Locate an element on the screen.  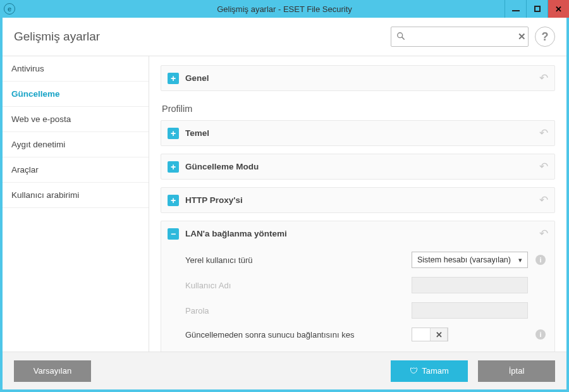
sidebar-item-label: Aygıt denetimi is located at coordinates (38, 144).